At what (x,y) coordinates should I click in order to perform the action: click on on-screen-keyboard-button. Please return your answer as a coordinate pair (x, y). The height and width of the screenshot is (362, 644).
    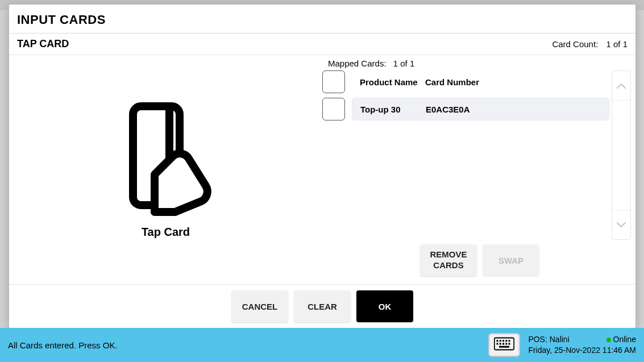
    Looking at the image, I should click on (504, 345).